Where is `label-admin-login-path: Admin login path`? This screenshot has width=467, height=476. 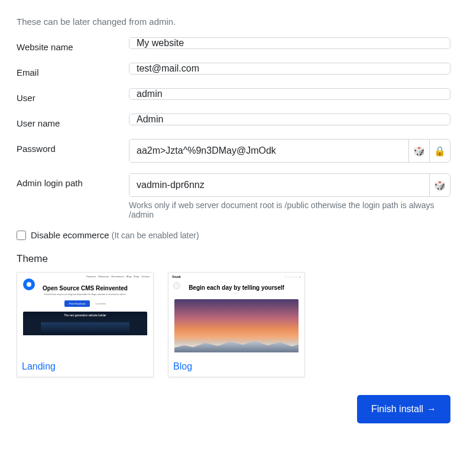 label-admin-login-path: Admin login path is located at coordinates (73, 181).